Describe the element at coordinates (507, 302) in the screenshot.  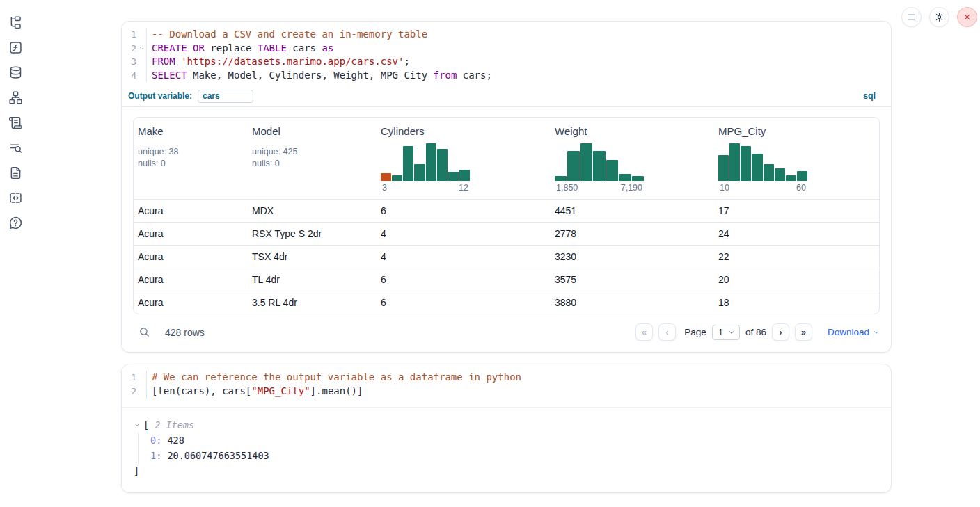
I see `table-row: Acura3.5 RL 4dr6388018` at that location.